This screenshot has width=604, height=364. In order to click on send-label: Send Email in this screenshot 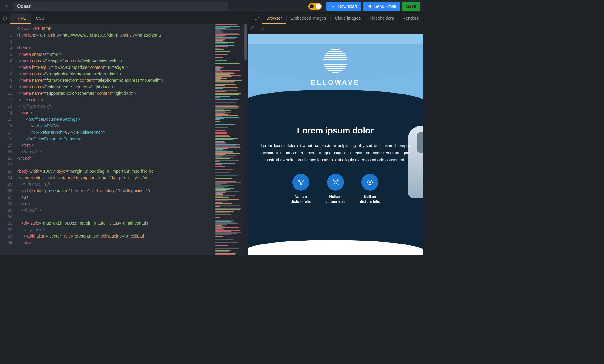, I will do `click(385, 6)`.